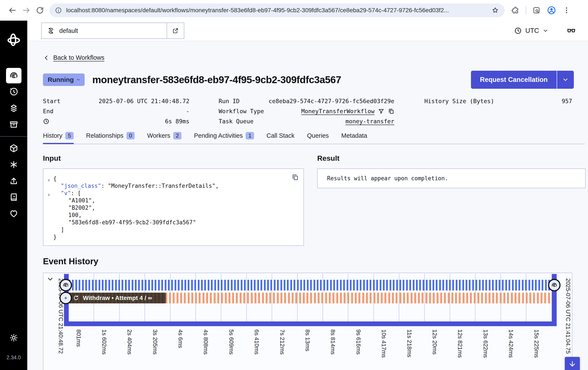  Describe the element at coordinates (164, 138) in the screenshot. I see `tab: Workers 2` at that location.